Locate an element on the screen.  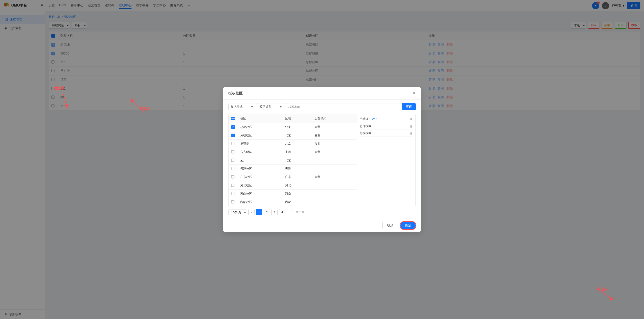
modal-header: 授权校区 ✕ is located at coordinates (322, 93).